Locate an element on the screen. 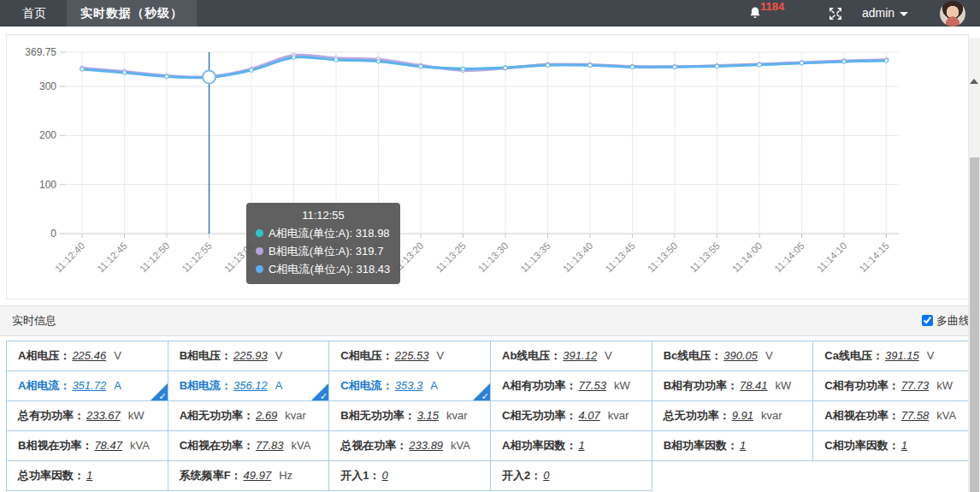  fullscreen-icon is located at coordinates (835, 14).